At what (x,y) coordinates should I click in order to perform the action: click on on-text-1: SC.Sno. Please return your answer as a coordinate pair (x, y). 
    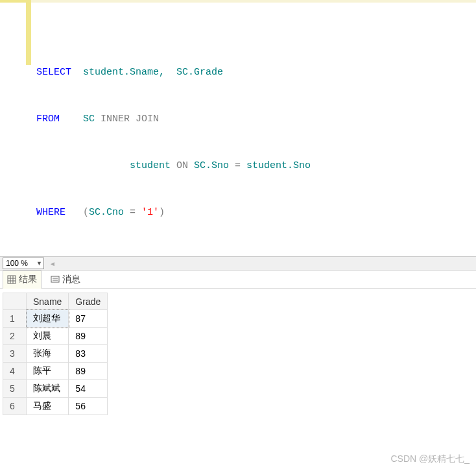
    Looking at the image, I should click on (211, 166).